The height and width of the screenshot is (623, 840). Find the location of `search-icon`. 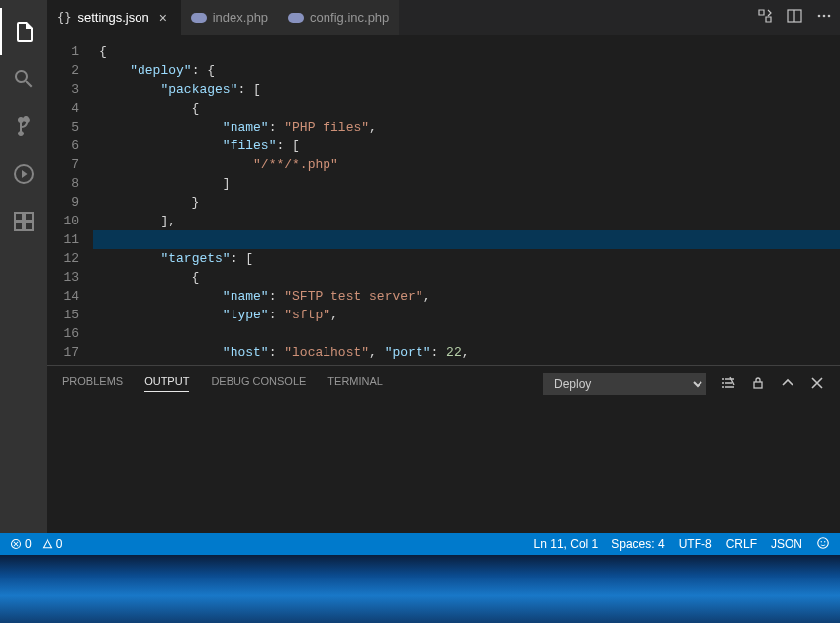

search-icon is located at coordinates (24, 79).